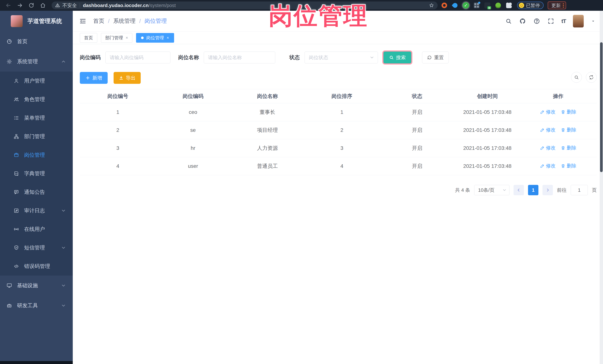  I want to click on caret-down-icon, so click(593, 21).